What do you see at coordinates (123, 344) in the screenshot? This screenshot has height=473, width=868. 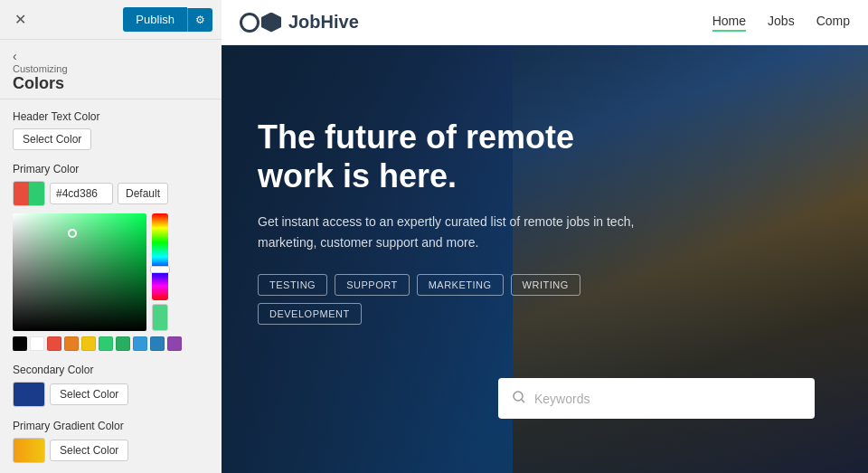 I see `swatch-green-dark` at bounding box center [123, 344].